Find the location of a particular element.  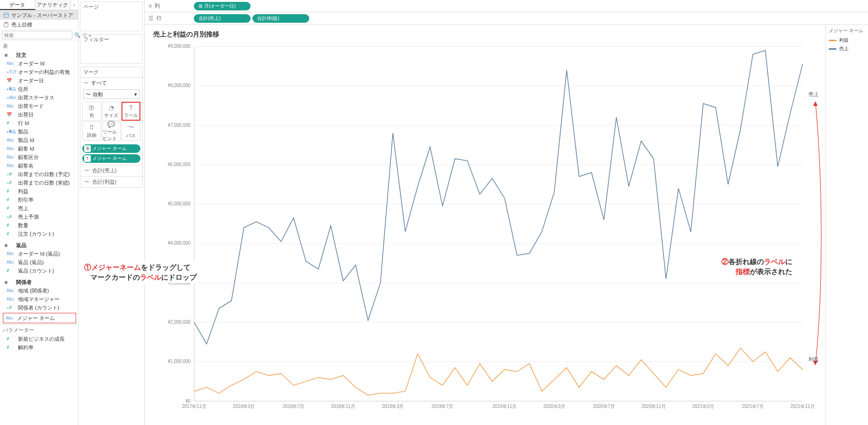

marks-tooltip: 💬ツールヒント is located at coordinates (112, 131).